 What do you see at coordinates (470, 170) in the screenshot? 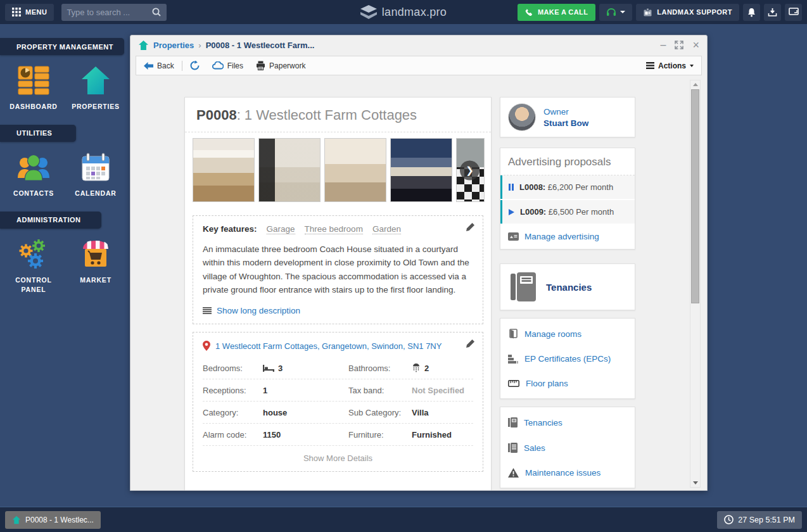
I see `next-photo-button: ❯` at bounding box center [470, 170].